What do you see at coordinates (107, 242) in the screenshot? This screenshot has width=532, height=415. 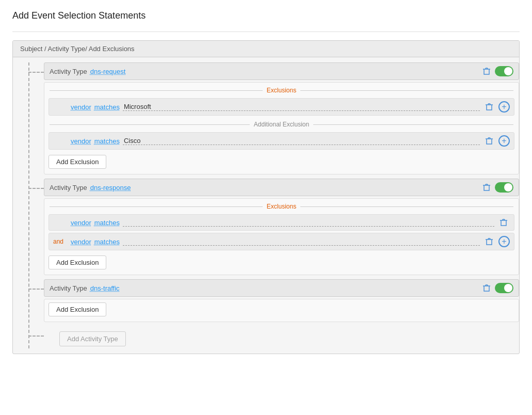 I see `operator-matches-2-2: matches` at bounding box center [107, 242].